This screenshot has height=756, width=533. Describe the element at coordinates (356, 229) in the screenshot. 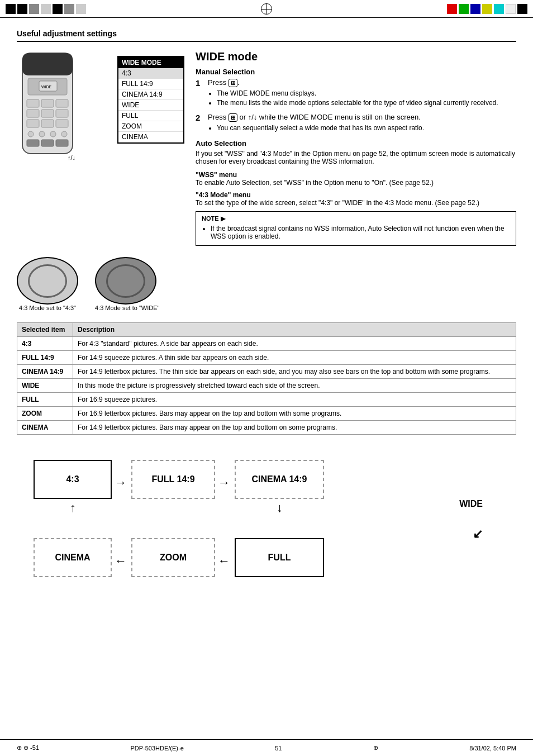

I see `note-box: NOTE ▶ If the broadcast signal contains …` at that location.